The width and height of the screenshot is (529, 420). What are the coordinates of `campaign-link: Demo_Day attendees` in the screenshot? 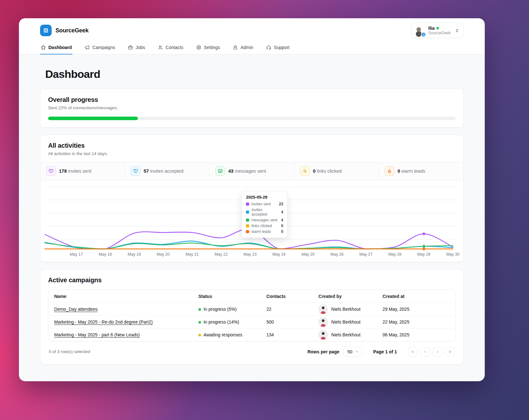 It's located at (76, 309).